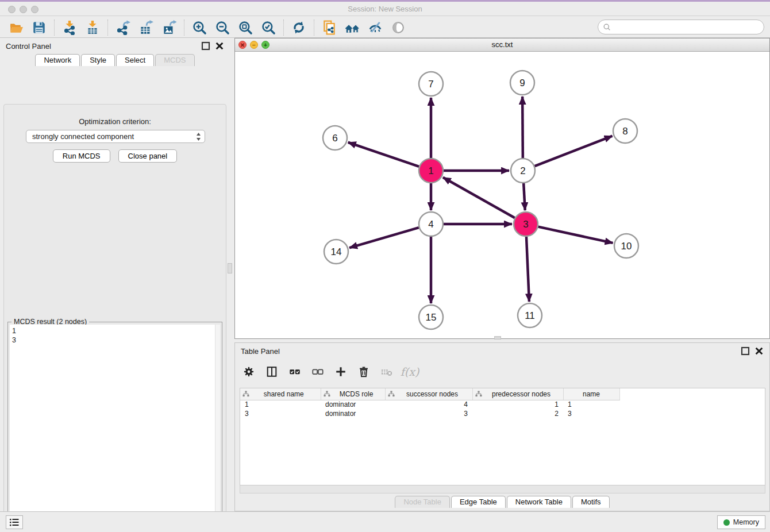 The height and width of the screenshot is (532, 770). What do you see at coordinates (430, 403) in the screenshot?
I see `node-table-grid: shared nameMCDS rolesuccessor nodesprede…` at bounding box center [430, 403].